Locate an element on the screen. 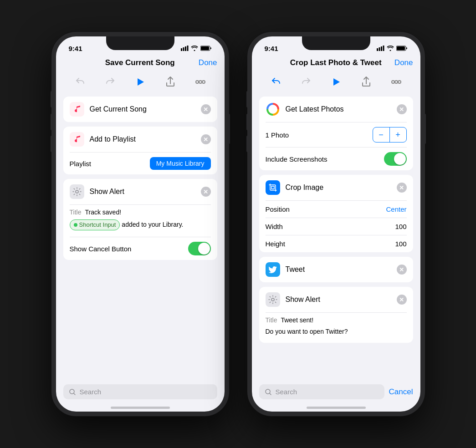 This screenshot has height=448, width=476. get-latest-photos-title: Get Latest Photos is located at coordinates (315, 109).